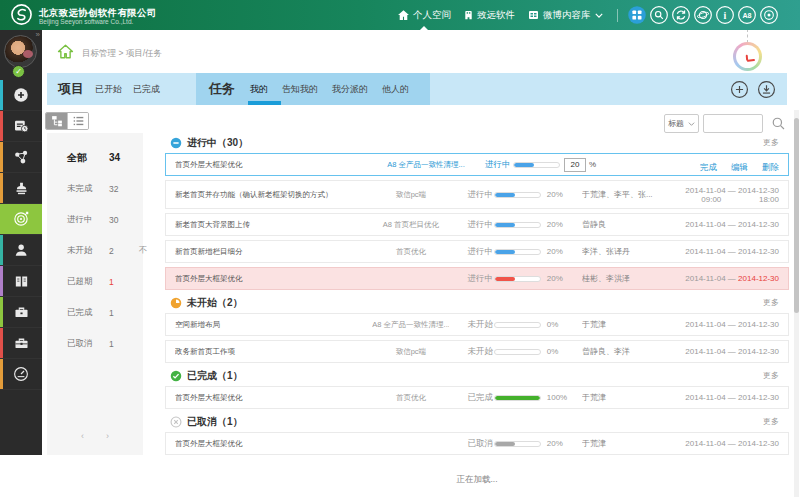  Describe the element at coordinates (477, 352) in the screenshot. I see `task-row: 政务新首页工作项致信pc端未开始0%曾静良、李洋2014-11-04 — 201…` at that location.